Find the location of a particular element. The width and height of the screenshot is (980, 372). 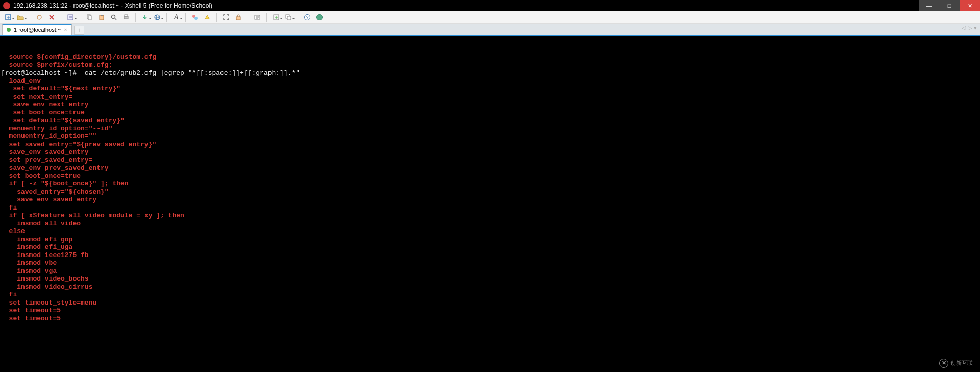

disconnect-button is located at coordinates (52, 17).